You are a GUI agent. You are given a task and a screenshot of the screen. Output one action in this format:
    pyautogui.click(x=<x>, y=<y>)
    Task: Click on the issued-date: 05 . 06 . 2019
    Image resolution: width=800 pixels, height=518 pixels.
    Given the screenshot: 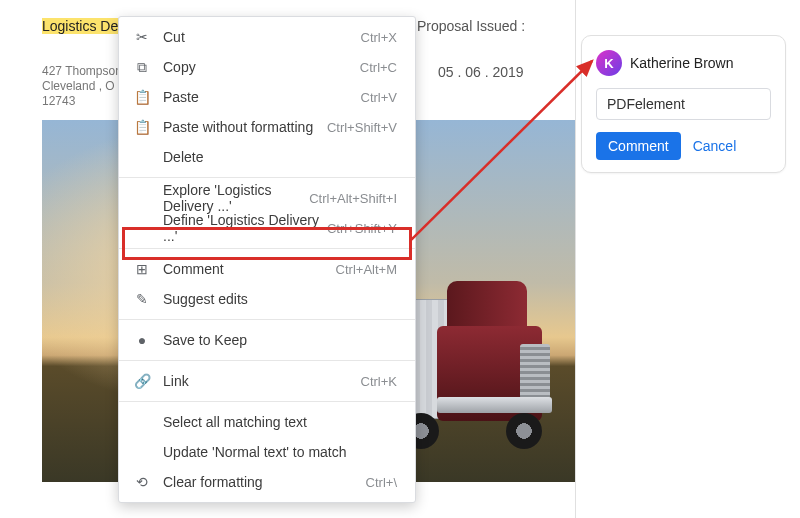 What is the action you would take?
    pyautogui.click(x=481, y=72)
    